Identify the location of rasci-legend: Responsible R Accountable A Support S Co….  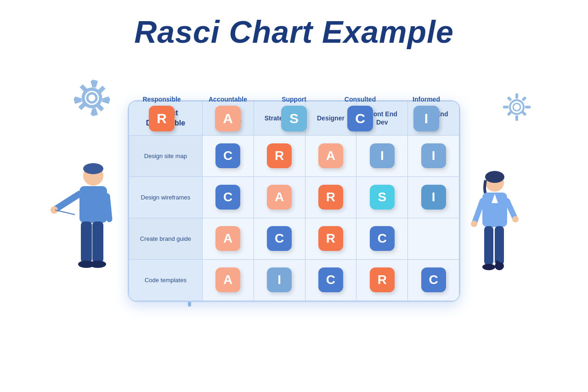
(294, 114).